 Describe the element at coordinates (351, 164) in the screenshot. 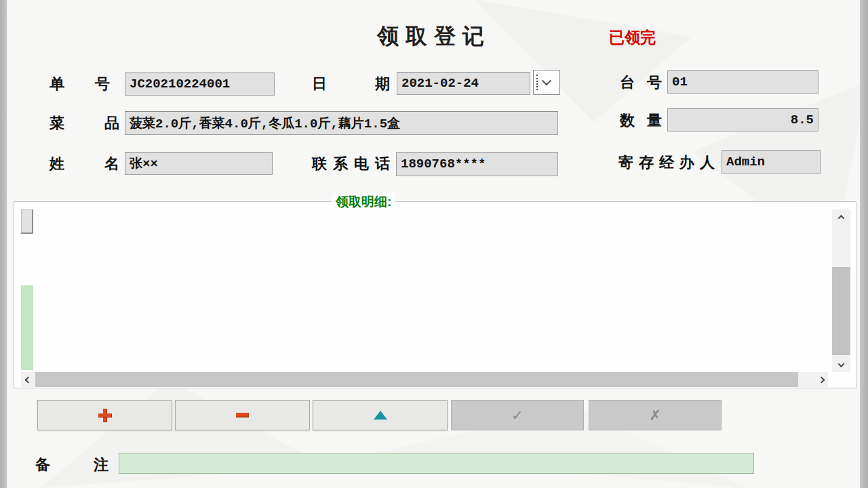

I see `phone-label: 联系电话` at that location.